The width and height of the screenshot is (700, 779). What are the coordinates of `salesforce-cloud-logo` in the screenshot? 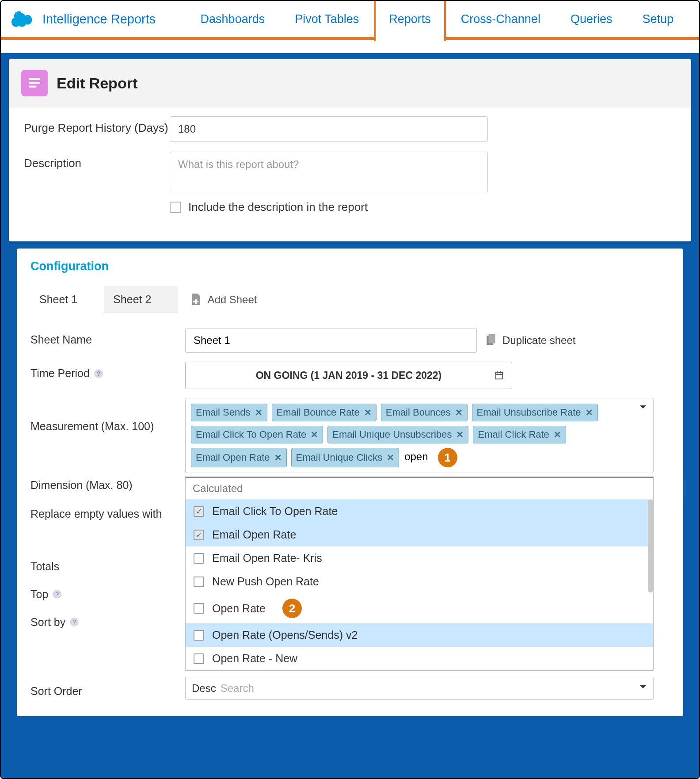 It's located at (23, 19).